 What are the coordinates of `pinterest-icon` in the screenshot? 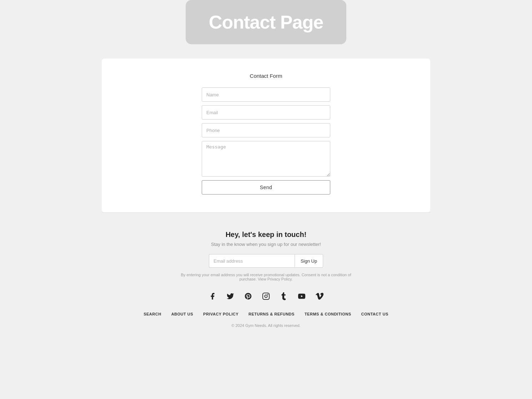 It's located at (248, 296).